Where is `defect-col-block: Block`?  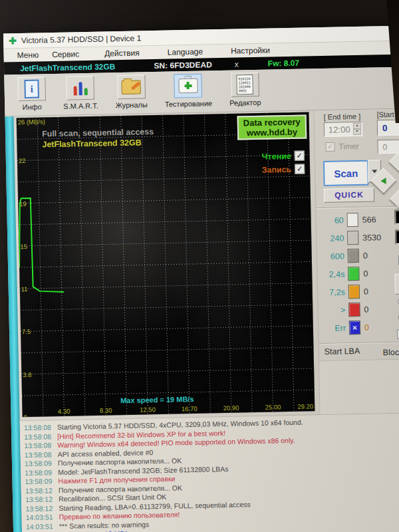
defect-col-block: Block is located at coordinates (391, 352).